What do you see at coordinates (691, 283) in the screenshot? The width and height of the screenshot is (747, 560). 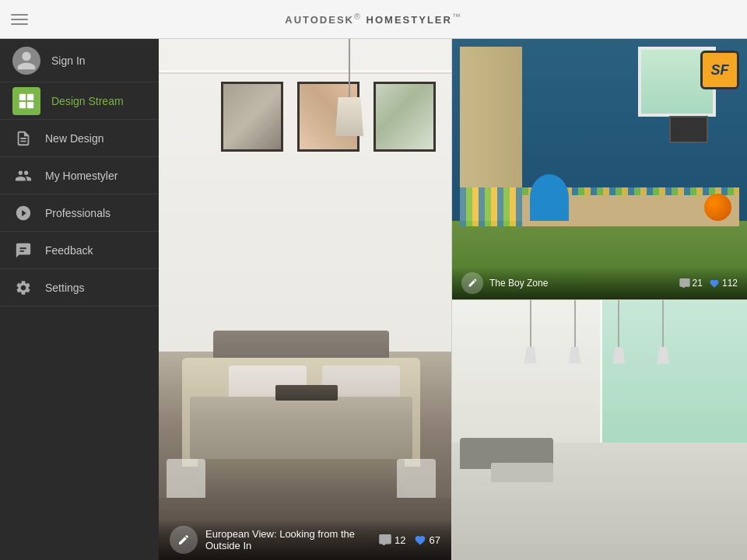 I see `right-top-comment-stat: 21` at bounding box center [691, 283].